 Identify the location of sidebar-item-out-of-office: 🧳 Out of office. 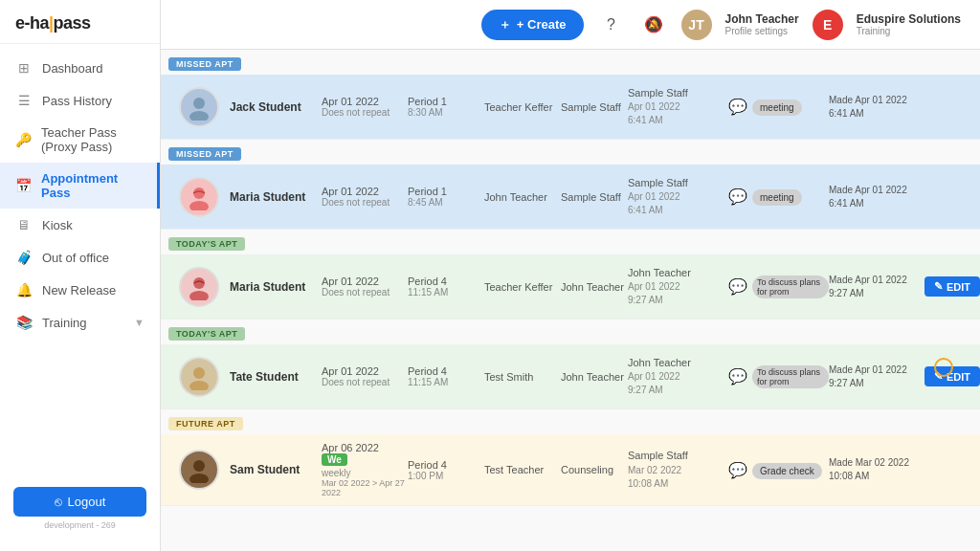
(80, 257).